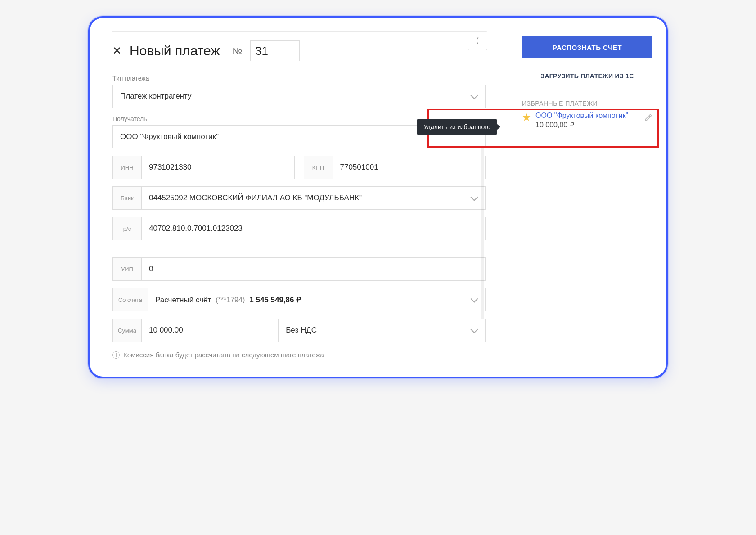 This screenshot has width=756, height=535. Describe the element at coordinates (319, 167) in the screenshot. I see `kpp-prefix: КПП` at that location.